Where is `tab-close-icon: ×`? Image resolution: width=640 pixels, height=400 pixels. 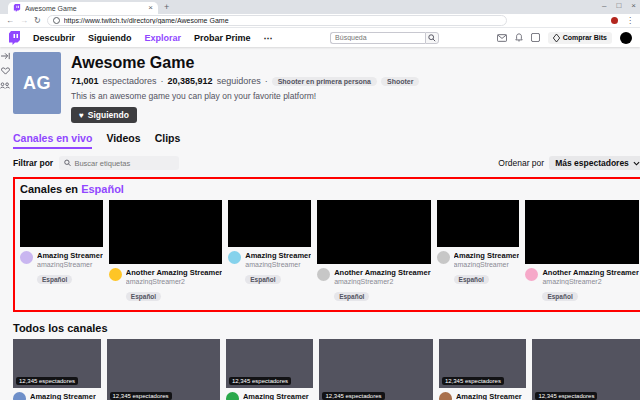
tab-close-icon: × is located at coordinates (150, 8).